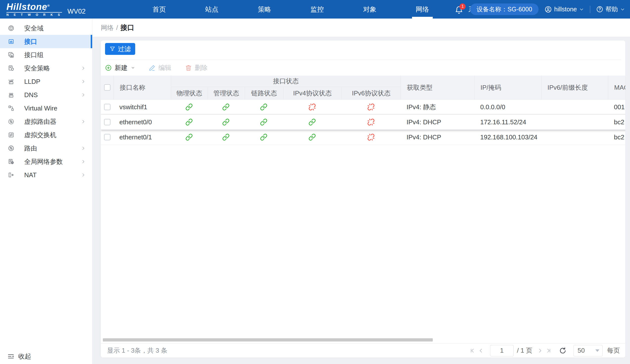  I want to click on col-header-admin: 管理状态, so click(226, 93).